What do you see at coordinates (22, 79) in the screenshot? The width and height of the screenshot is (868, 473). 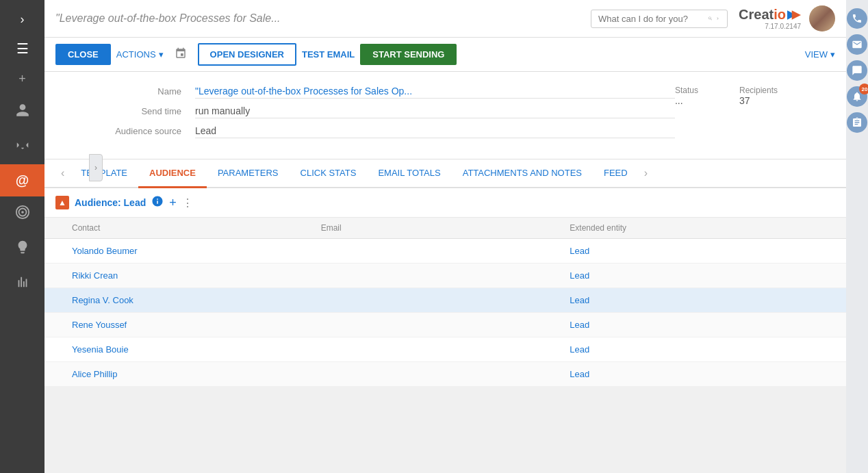 I see `sidebar-add-icon: +` at bounding box center [22, 79].